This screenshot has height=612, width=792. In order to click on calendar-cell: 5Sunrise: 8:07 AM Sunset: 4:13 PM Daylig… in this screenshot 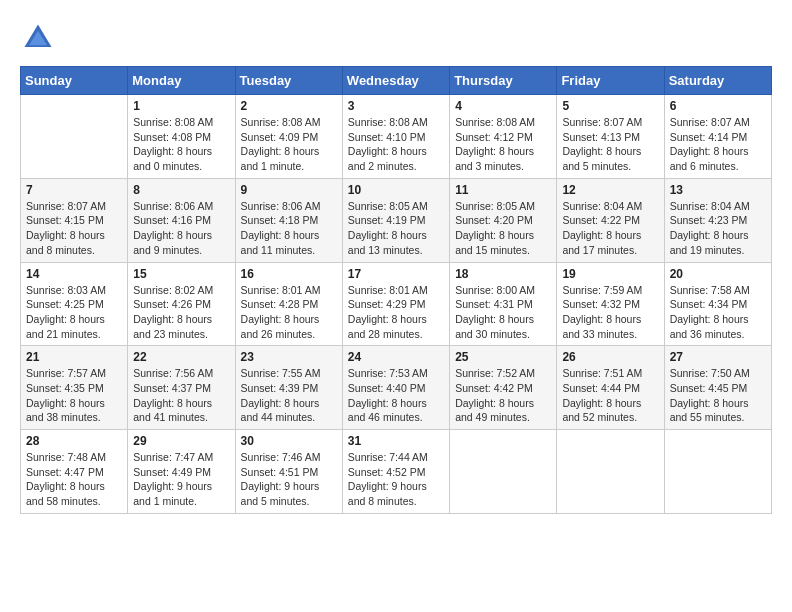, I will do `click(610, 137)`.